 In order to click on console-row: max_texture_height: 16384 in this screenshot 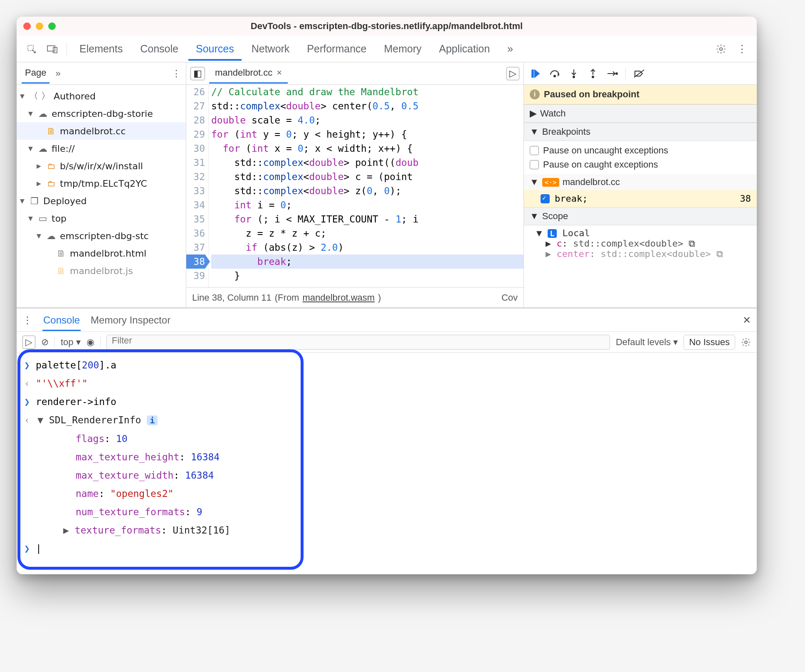, I will do `click(387, 457)`.